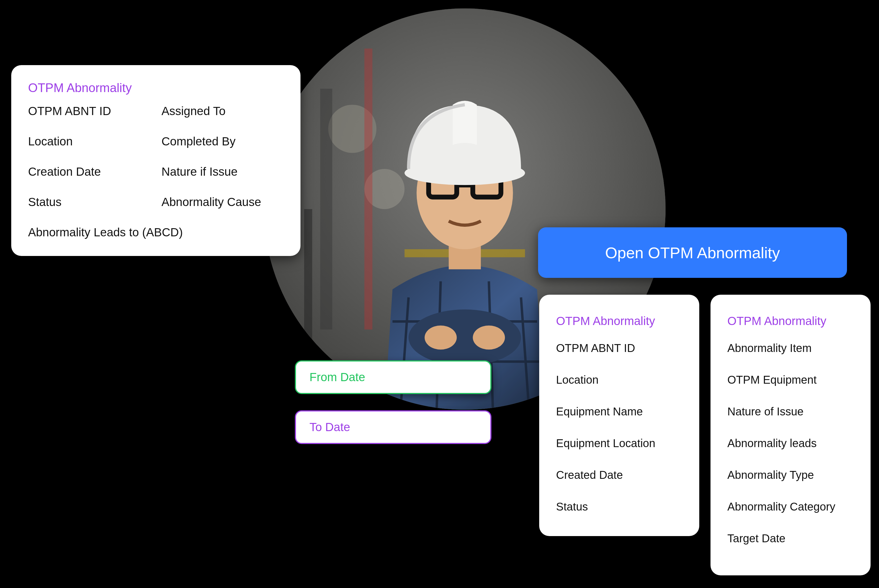 The image size is (879, 588). What do you see at coordinates (791, 321) in the screenshot?
I see `subcard-2-title: OTPM Abnormality` at bounding box center [791, 321].